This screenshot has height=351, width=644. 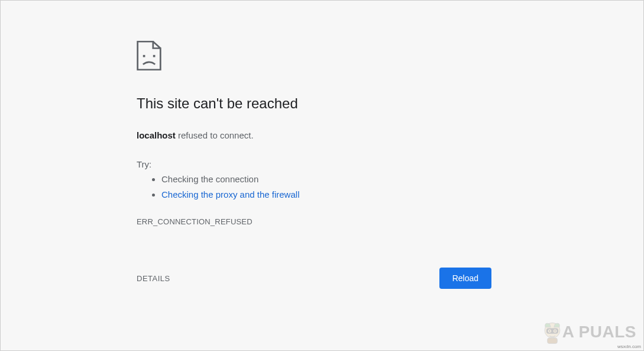 What do you see at coordinates (314, 136) in the screenshot?
I see `error-message: localhost refused to connect.` at bounding box center [314, 136].